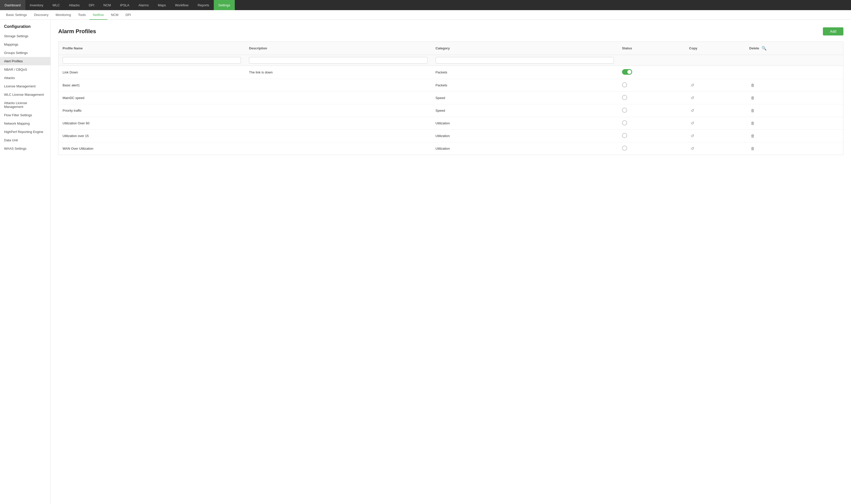 The image size is (851, 504). What do you see at coordinates (144, 5) in the screenshot?
I see `top-nav-item-alarms: Alarms` at bounding box center [144, 5].